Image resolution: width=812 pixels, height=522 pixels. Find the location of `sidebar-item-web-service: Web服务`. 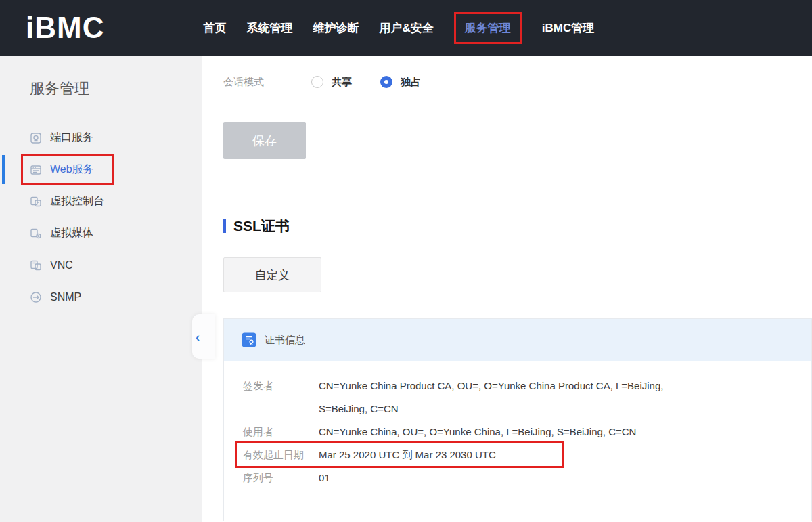

sidebar-item-web-service: Web服务 is located at coordinates (101, 169).